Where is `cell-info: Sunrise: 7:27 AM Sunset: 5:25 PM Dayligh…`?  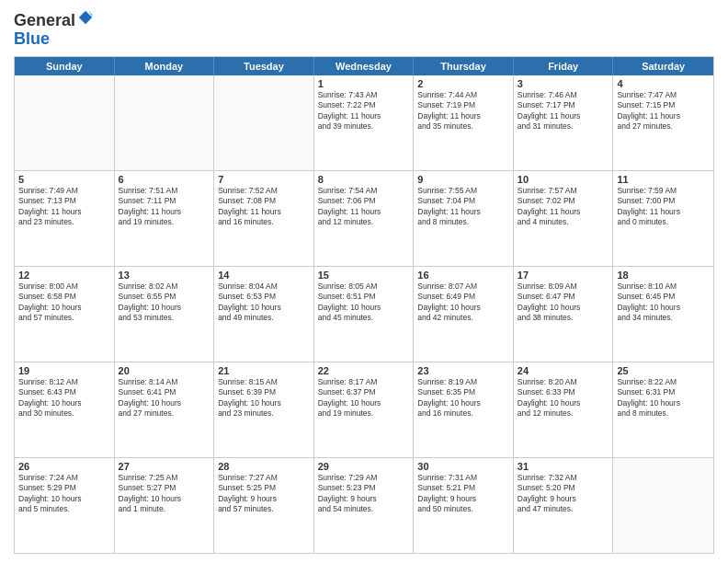 cell-info: Sunrise: 7:27 AM Sunset: 5:25 PM Dayligh… is located at coordinates (264, 494).